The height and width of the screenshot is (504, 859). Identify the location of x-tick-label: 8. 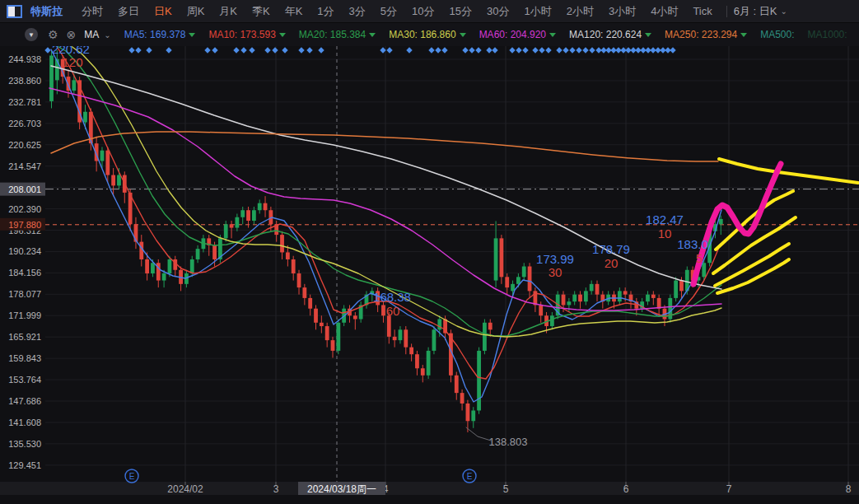
(848, 489).